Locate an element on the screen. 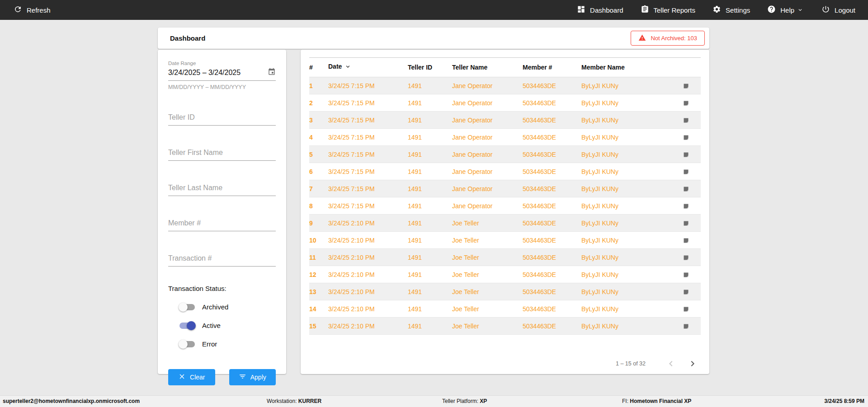 The image size is (868, 407). calendar-icon is located at coordinates (272, 73).